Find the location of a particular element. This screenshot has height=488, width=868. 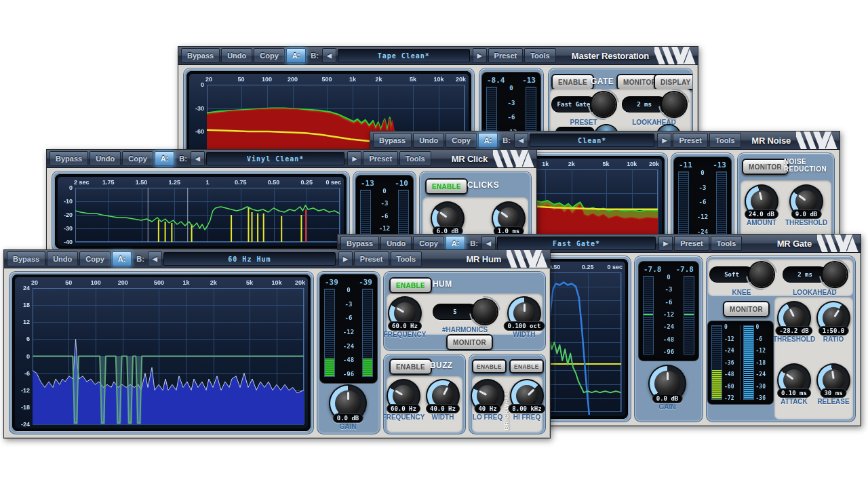

buzz-width-knob: 40.0 HzWIDTH is located at coordinates (443, 396).